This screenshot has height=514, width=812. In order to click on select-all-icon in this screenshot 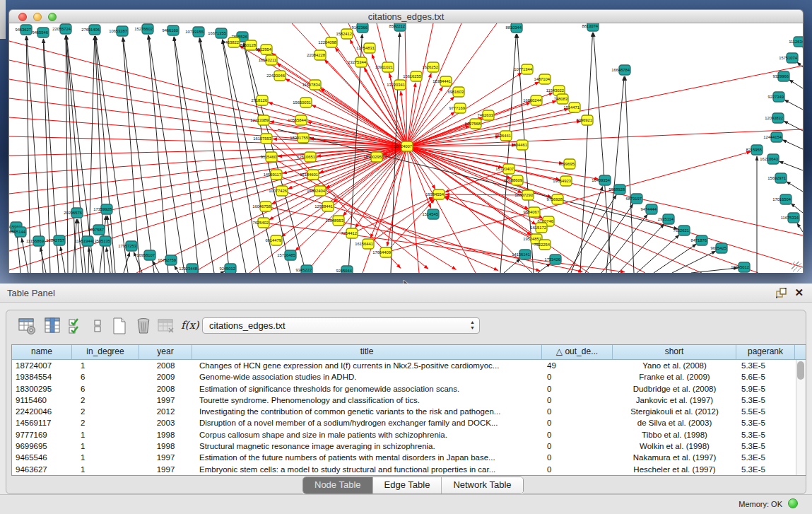, I will do `click(77, 326)`.